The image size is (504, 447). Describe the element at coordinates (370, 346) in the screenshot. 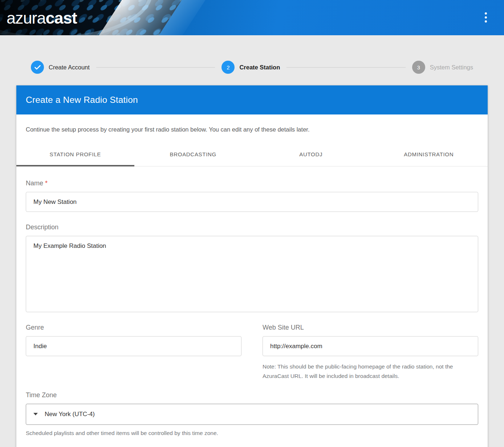

I see `website-url-input` at that location.